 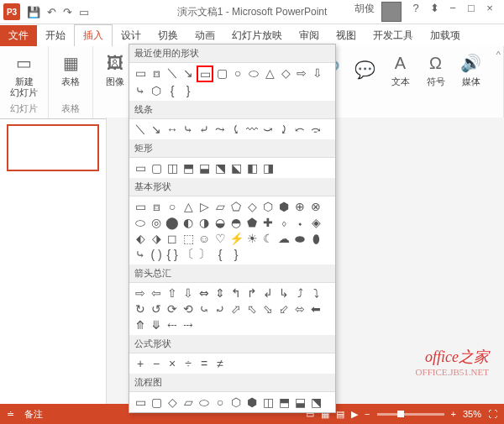 I want to click on eq-equals: =, so click(x=204, y=364).